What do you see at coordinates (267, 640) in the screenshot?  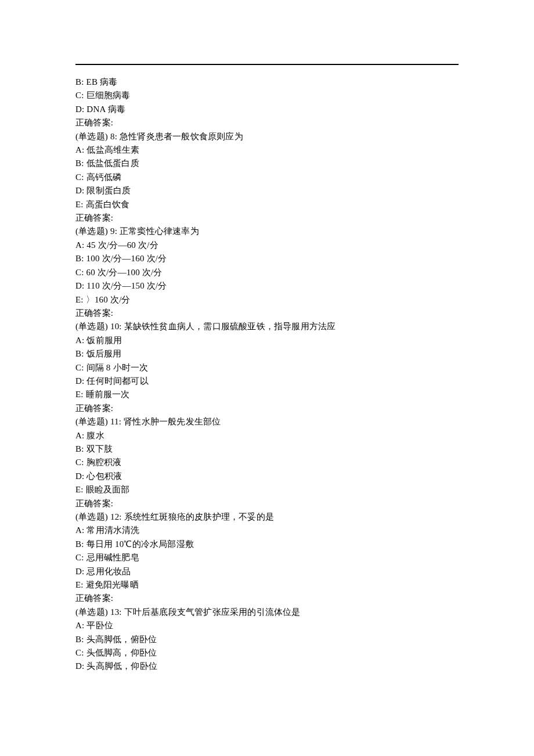 I see `option-b: B: 头高脚低，俯卧位` at bounding box center [267, 640].